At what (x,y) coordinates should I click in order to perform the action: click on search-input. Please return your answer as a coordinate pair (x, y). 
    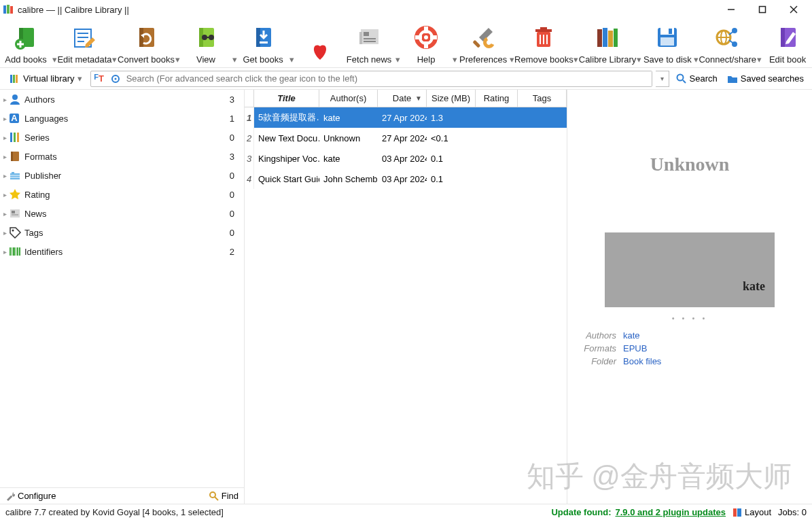
    Looking at the image, I should click on (387, 79).